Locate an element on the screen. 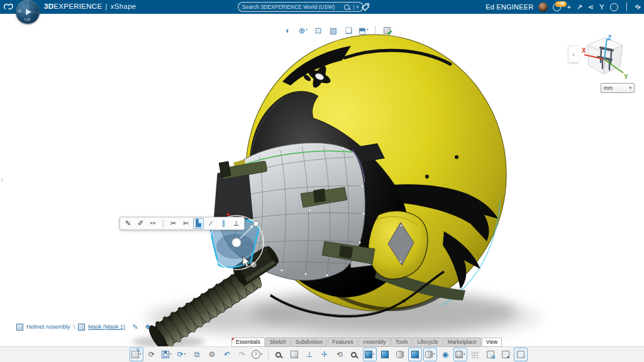 Image resolution: width=644 pixels, height=362 pixels. sculpt-brush-icon: ✐ is located at coordinates (141, 224).